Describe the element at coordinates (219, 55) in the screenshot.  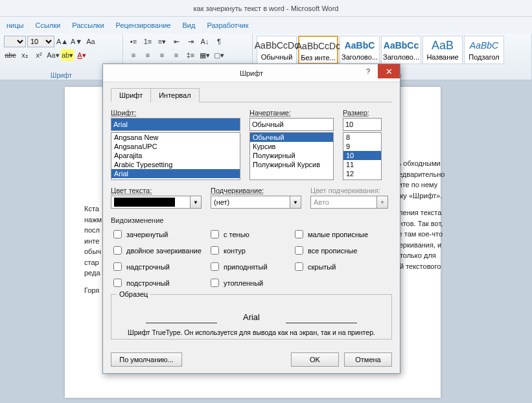
I see `borders-icon: ▢▾` at that location.